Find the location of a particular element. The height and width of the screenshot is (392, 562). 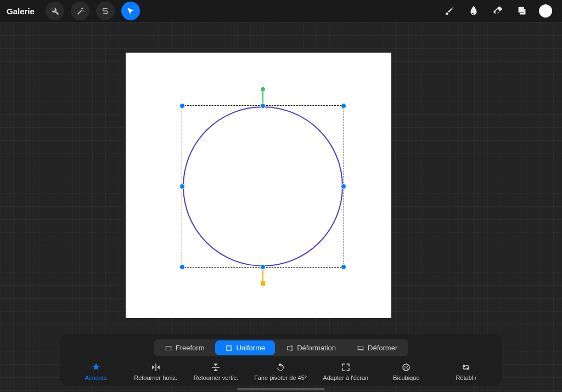

wrench-icon is located at coordinates (55, 11).